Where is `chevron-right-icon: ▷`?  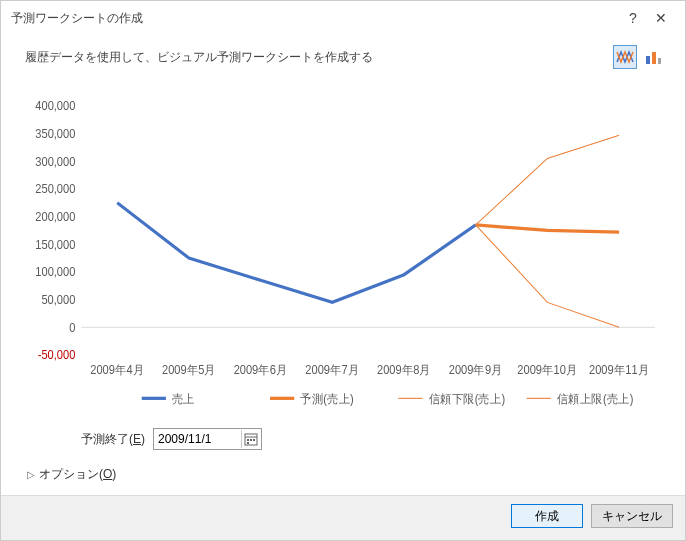 chevron-right-icon: ▷ is located at coordinates (31, 474).